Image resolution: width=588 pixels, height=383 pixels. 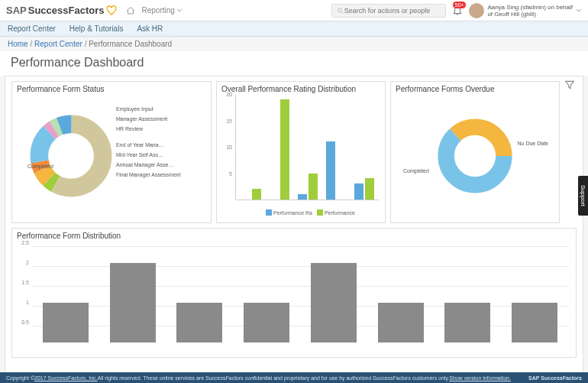 What do you see at coordinates (148, 128) in the screenshot?
I see `leg-hr-review: HR Review` at bounding box center [148, 128].